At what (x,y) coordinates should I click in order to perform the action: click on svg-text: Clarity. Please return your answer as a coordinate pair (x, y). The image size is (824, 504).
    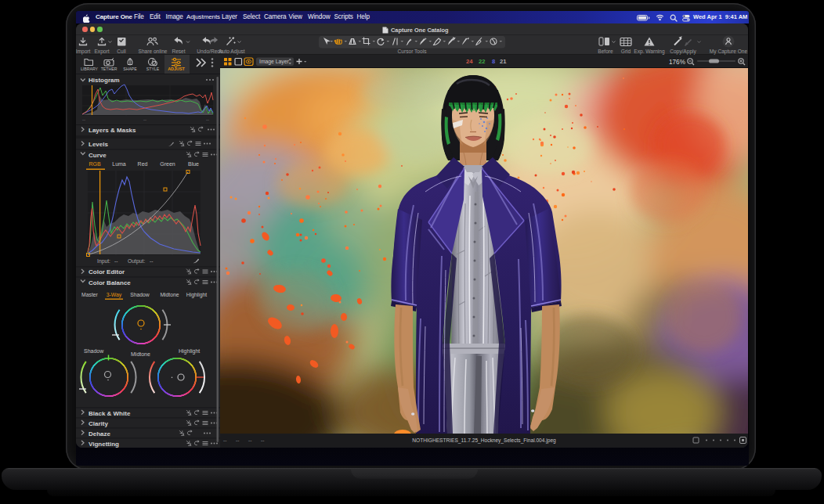
    Looking at the image, I should click on (99, 424).